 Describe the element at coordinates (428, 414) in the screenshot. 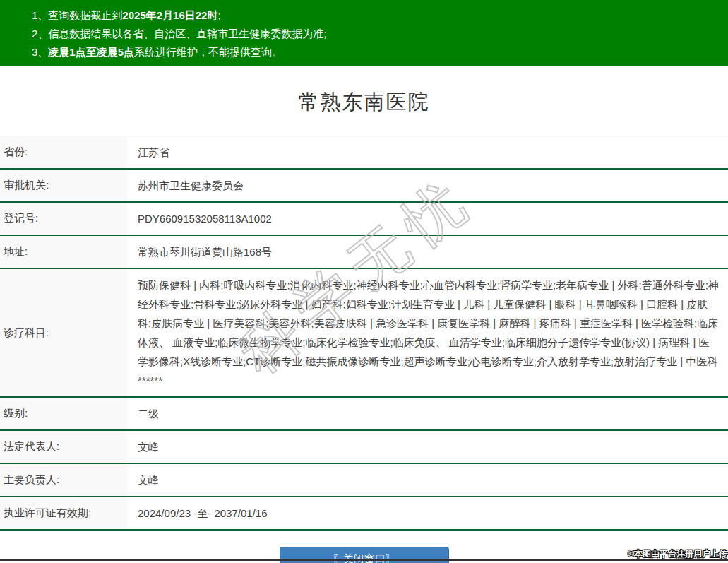

I see `row-value: 二级` at that location.